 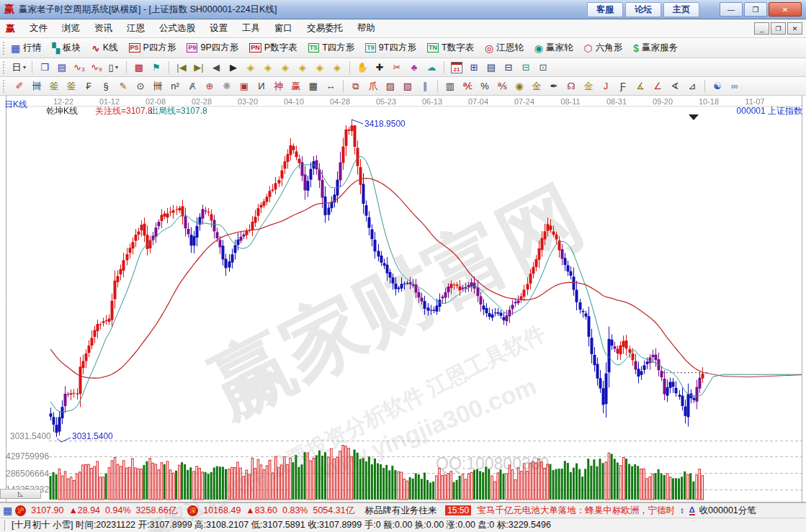 What do you see at coordinates (140, 86) in the screenshot?
I see `gann-clock-tool: ⊙` at bounding box center [140, 86].